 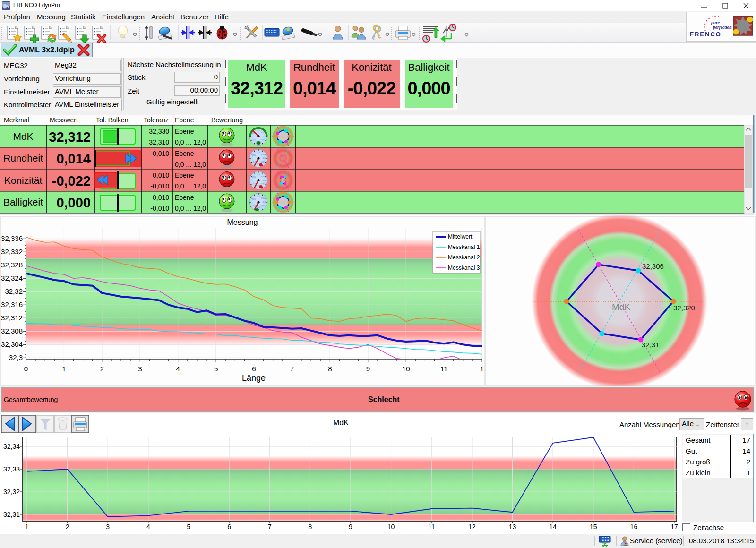 I want to click on svg-text: 32,336, so click(x=12, y=238).